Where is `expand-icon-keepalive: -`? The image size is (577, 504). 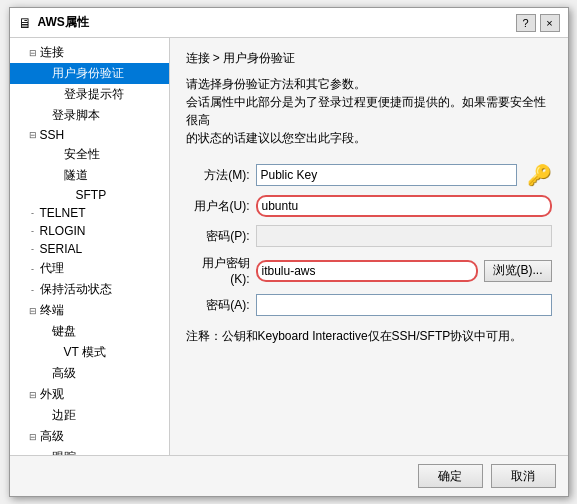
expand-icon-keepalive: - is located at coordinates (33, 290).